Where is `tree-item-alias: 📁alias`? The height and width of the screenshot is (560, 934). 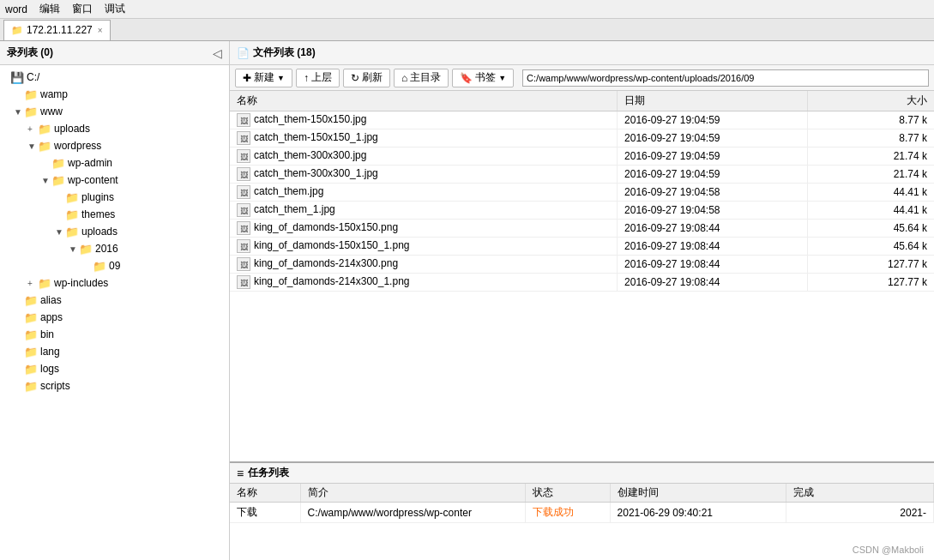
tree-item-alias: 📁alias is located at coordinates (115, 300).